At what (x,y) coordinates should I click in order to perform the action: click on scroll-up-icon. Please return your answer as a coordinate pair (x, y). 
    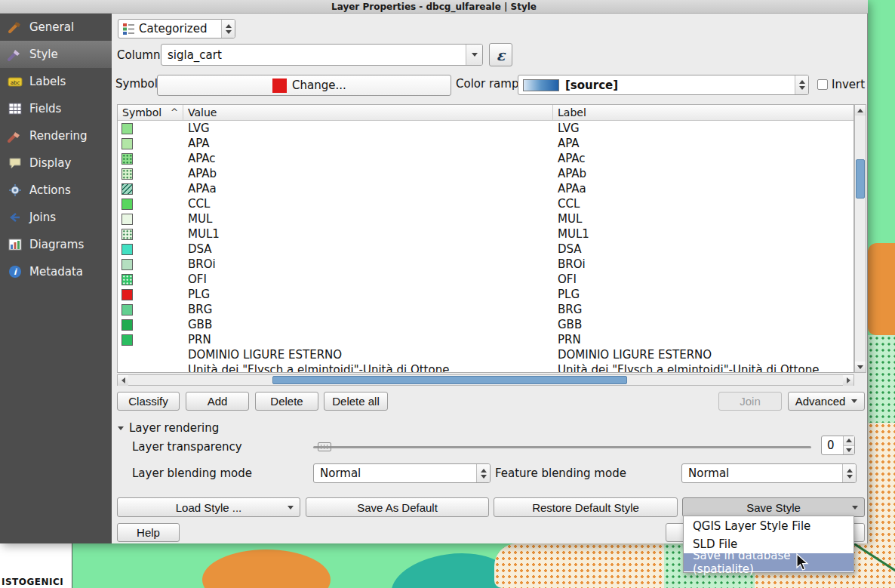
    Looking at the image, I should click on (860, 110).